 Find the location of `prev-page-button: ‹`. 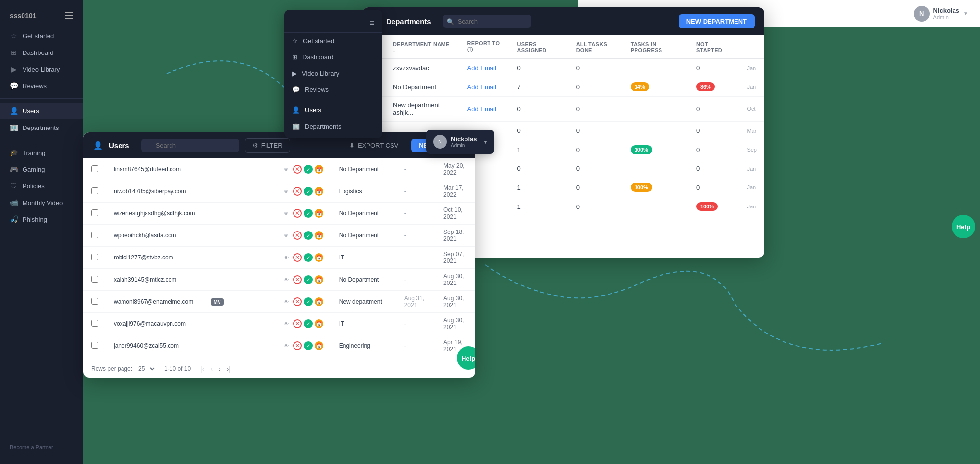

prev-page-button: ‹ is located at coordinates (212, 369).